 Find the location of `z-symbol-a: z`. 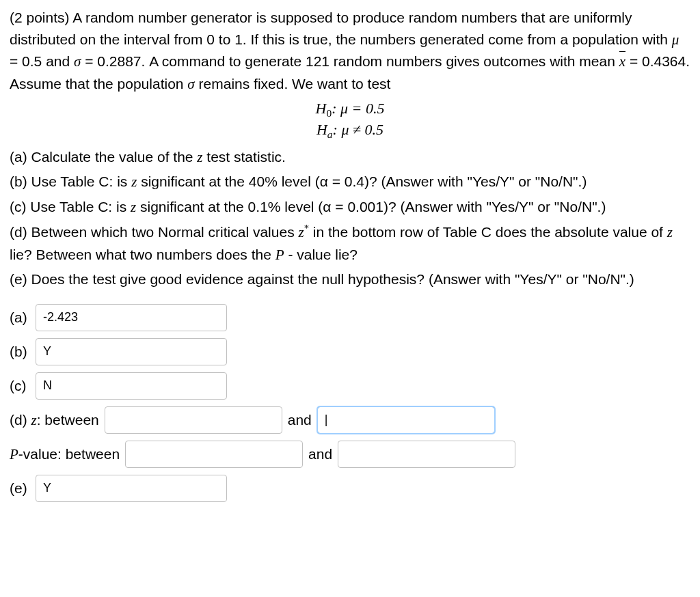

z-symbol-a: z is located at coordinates (200, 157).